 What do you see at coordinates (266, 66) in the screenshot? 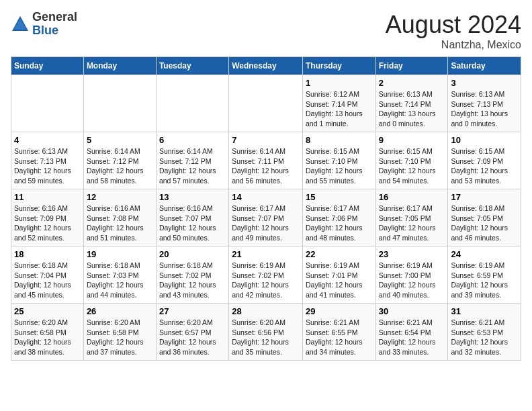
I see `header-row: SundayMondayTuesdayWednesdayThursdayFrid…` at bounding box center [266, 66].